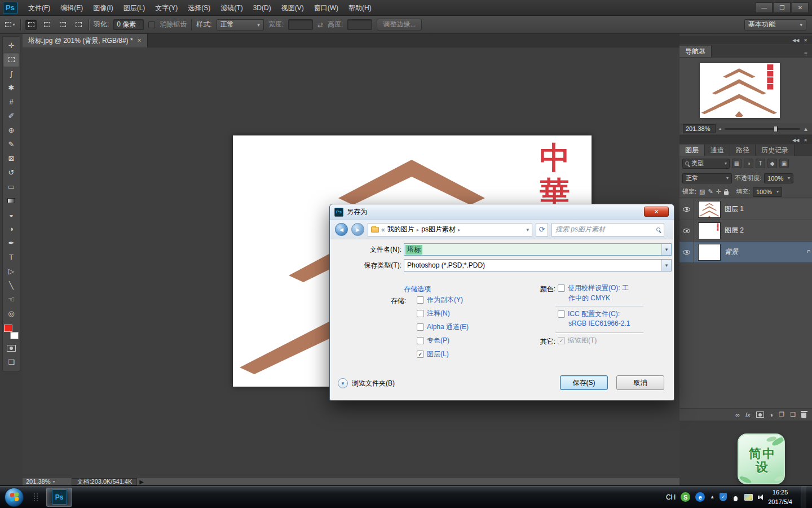  Describe the element at coordinates (793, 414) in the screenshot. I see `new-layer-icon: ❏` at that location.